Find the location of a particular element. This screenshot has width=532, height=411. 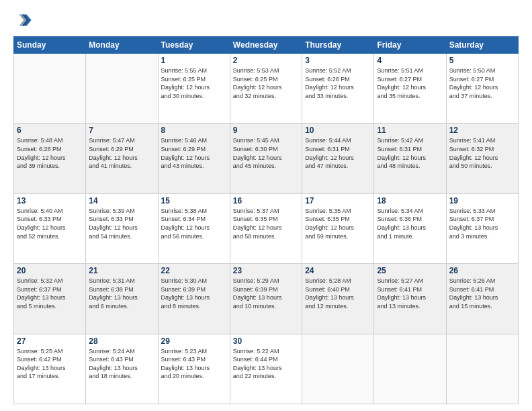

day-number: 25 is located at coordinates (410, 271).